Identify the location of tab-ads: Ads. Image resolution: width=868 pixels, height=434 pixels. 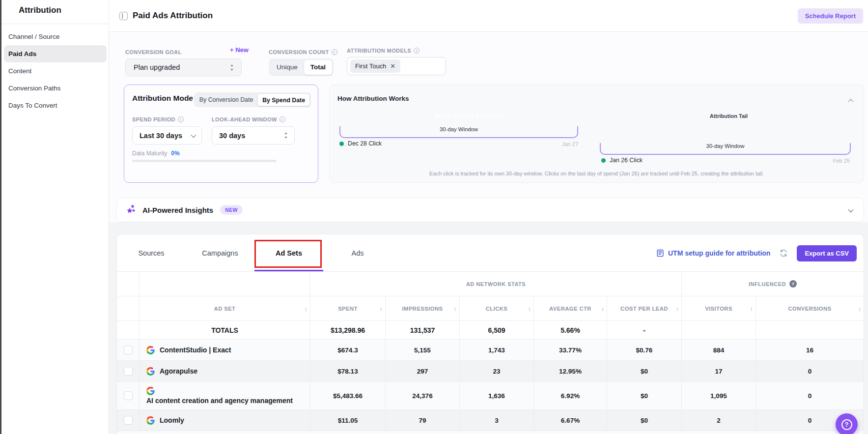
(358, 253).